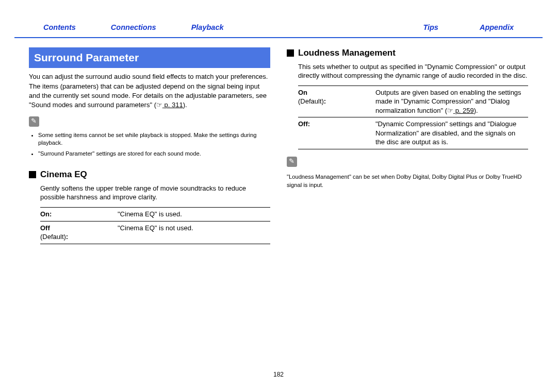  Describe the element at coordinates (155, 226) in the screenshot. I see `cinema-eq-table: On: "Cinema EQ" is used. Off (Default): …` at that location.